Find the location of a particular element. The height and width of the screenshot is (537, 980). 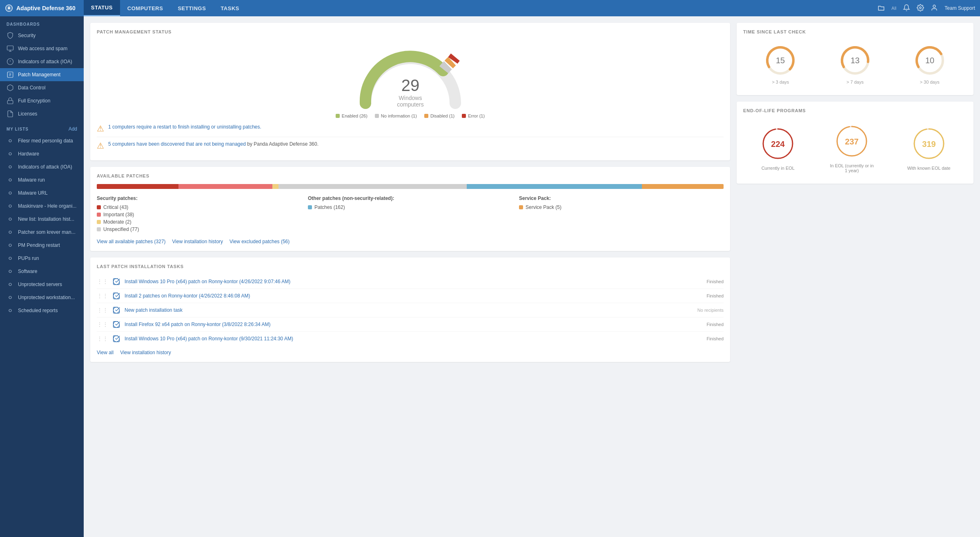

task-name-1: Install 2 patches on Ronny-kontor (4/26/… is located at coordinates (413, 296).